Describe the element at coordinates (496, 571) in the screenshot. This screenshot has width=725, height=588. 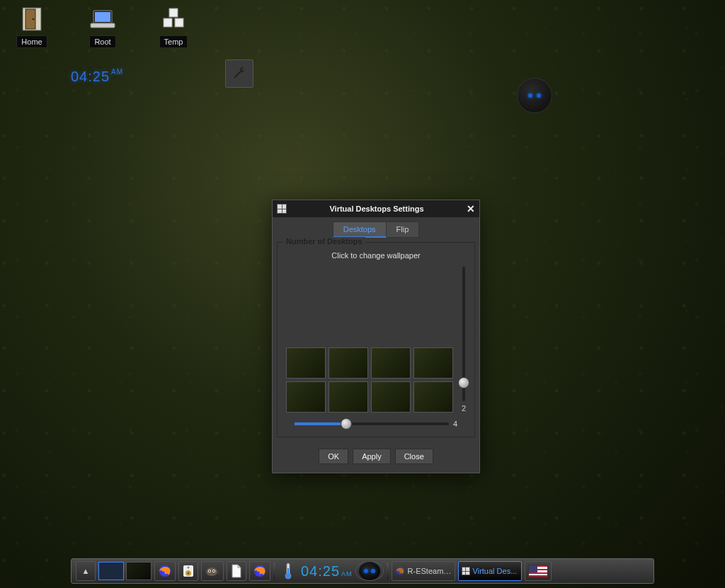
I see `task-label: Virtual Des...` at that location.